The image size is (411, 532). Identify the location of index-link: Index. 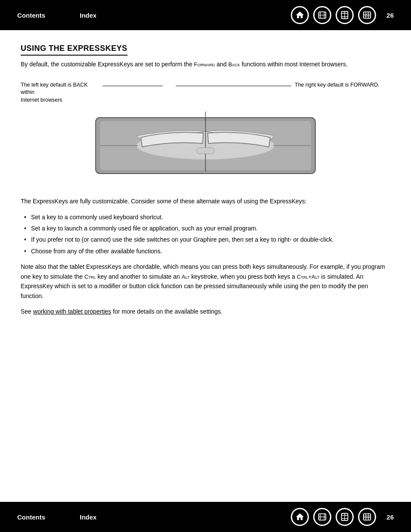
(88, 16).